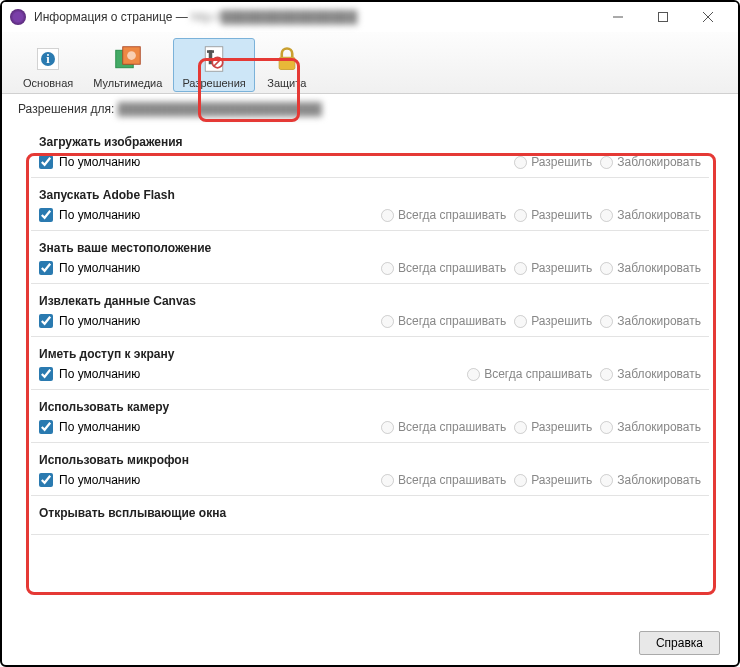 The width and height of the screenshot is (740, 667). What do you see at coordinates (662, 17) in the screenshot?
I see `maximize-button` at bounding box center [662, 17].